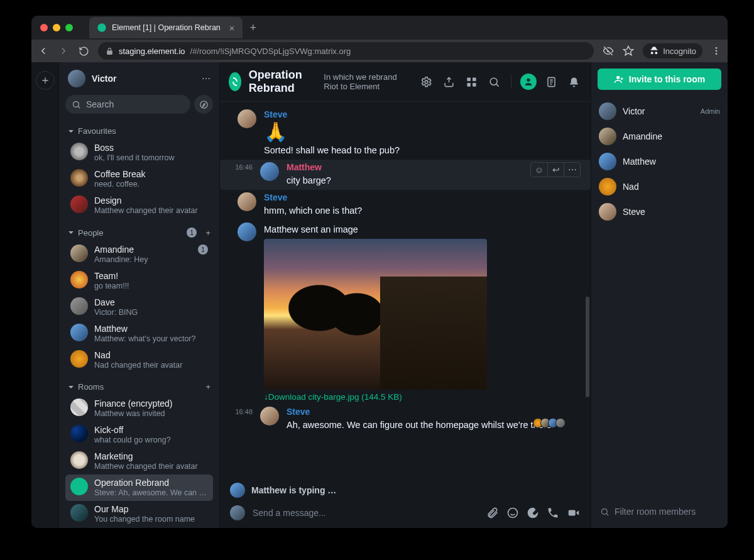 The width and height of the screenshot is (754, 560). Describe the element at coordinates (57, 28) in the screenshot. I see `minimize-window` at that location.